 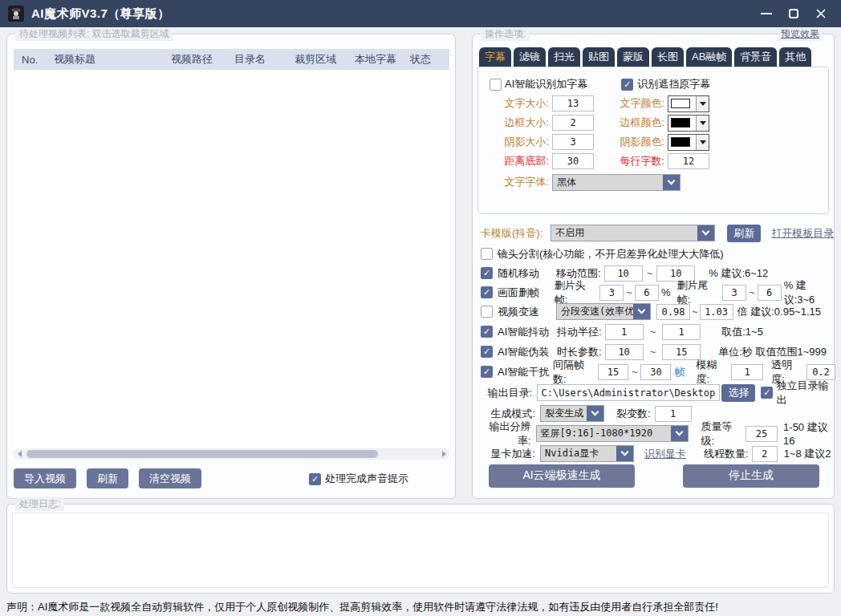 I want to click on refresh-list-button: 刷新, so click(x=108, y=478).